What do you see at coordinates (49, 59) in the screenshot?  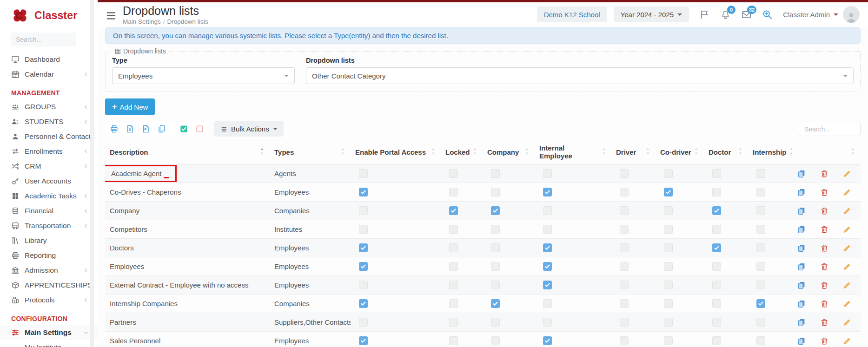 I see `sidebar-item-dashboard: Dashboard` at bounding box center [49, 59].